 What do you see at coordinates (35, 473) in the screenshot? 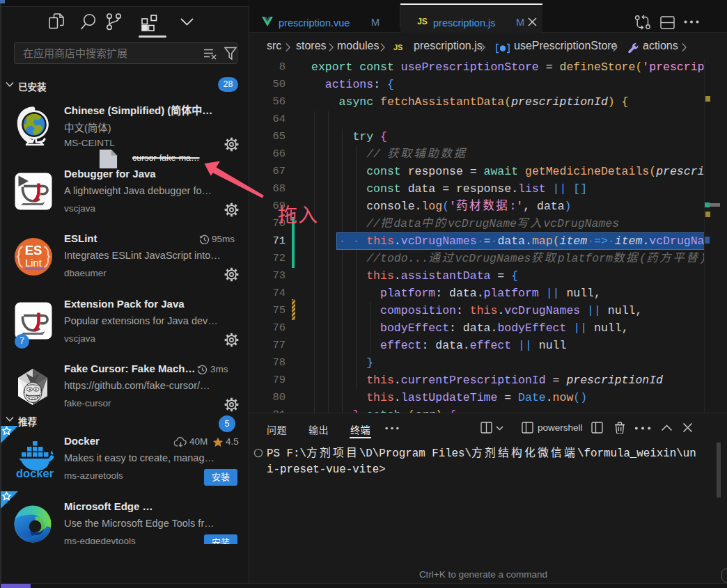
I see `svg-text: docker` at bounding box center [35, 473].